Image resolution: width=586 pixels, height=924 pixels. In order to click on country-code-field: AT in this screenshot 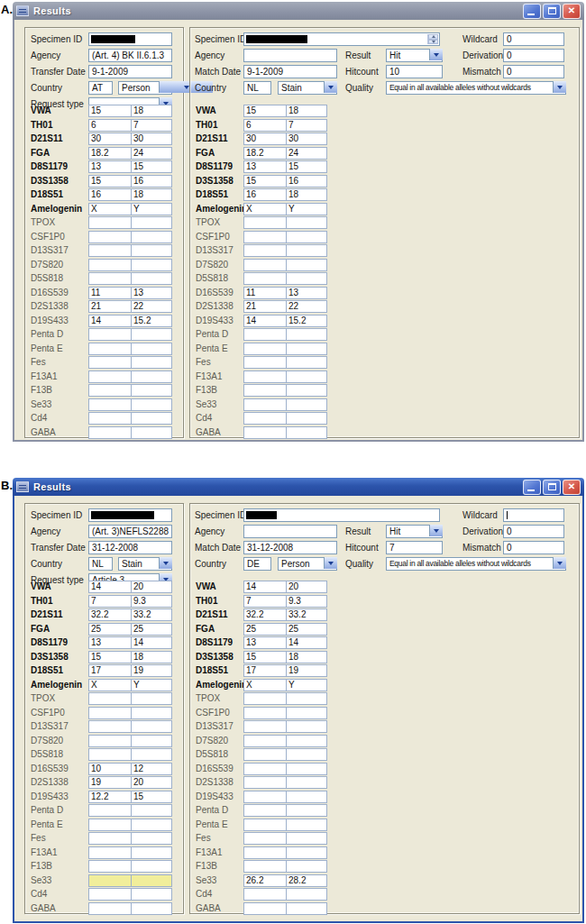, I will do `click(101, 88)`.